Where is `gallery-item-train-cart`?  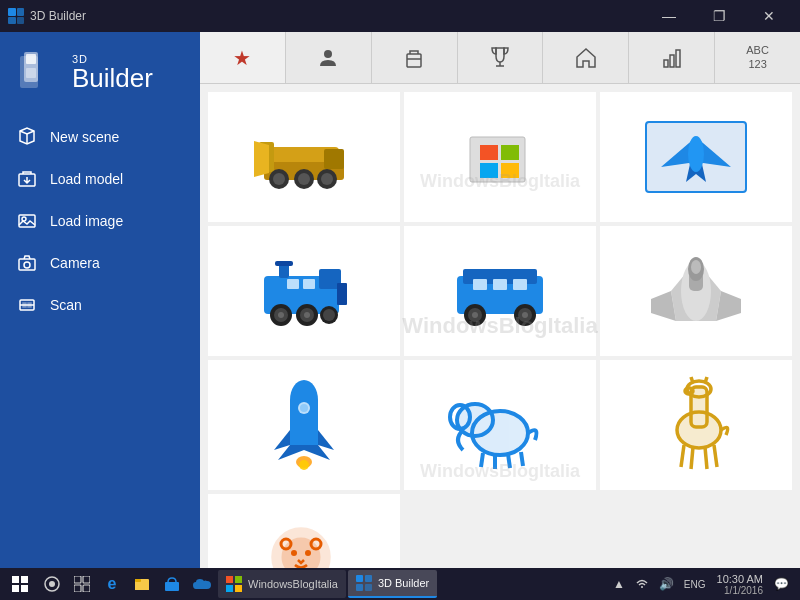 gallery-item-train-cart is located at coordinates (500, 291).